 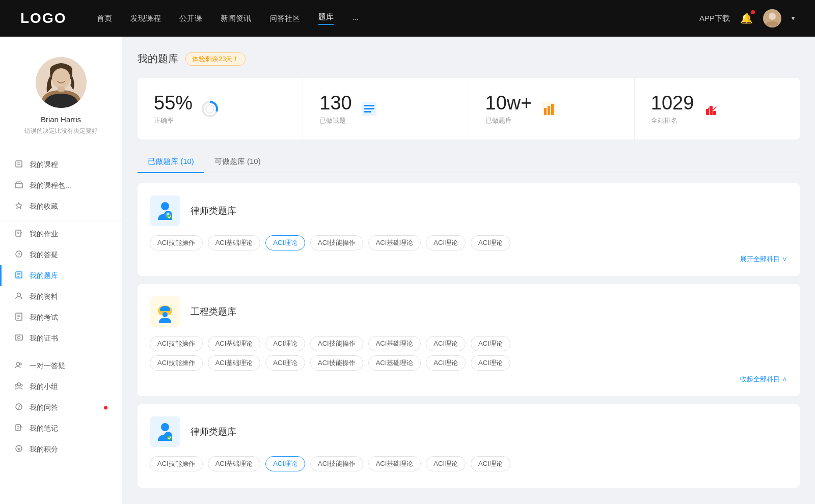 What do you see at coordinates (191, 18) in the screenshot?
I see `nav-open-course: 公开课` at bounding box center [191, 18].